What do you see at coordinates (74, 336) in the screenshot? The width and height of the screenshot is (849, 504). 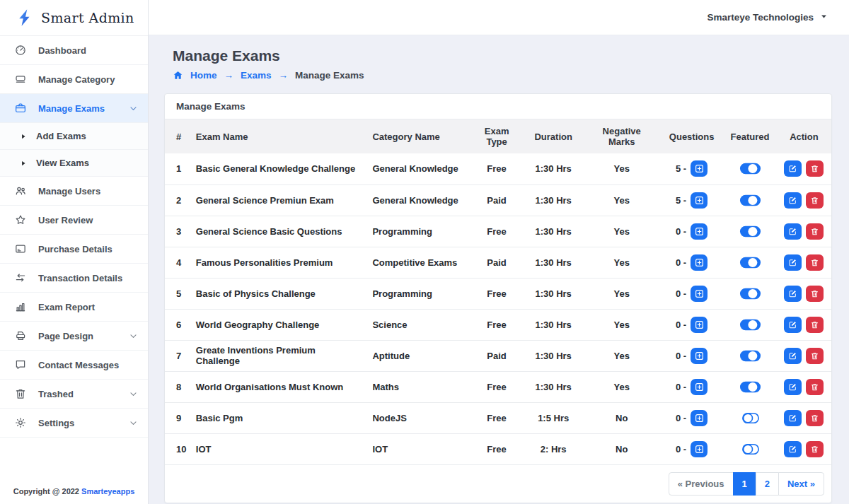 I see `sidebar-item-page-design: Page Design` at bounding box center [74, 336].